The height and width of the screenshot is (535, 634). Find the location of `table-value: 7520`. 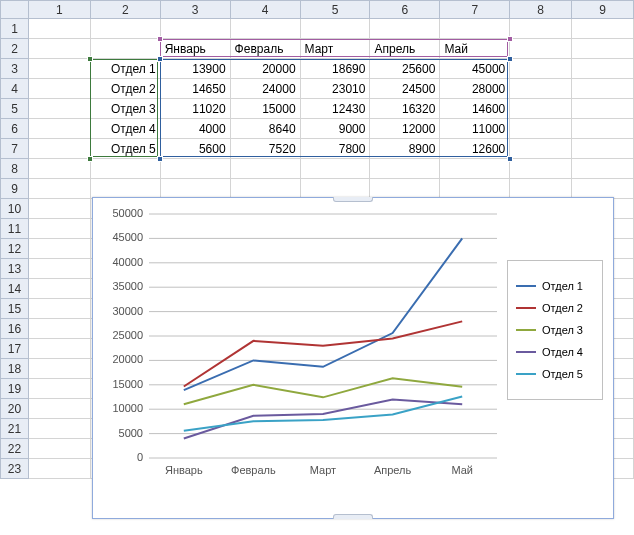

table-value: 7520 is located at coordinates (265, 149).